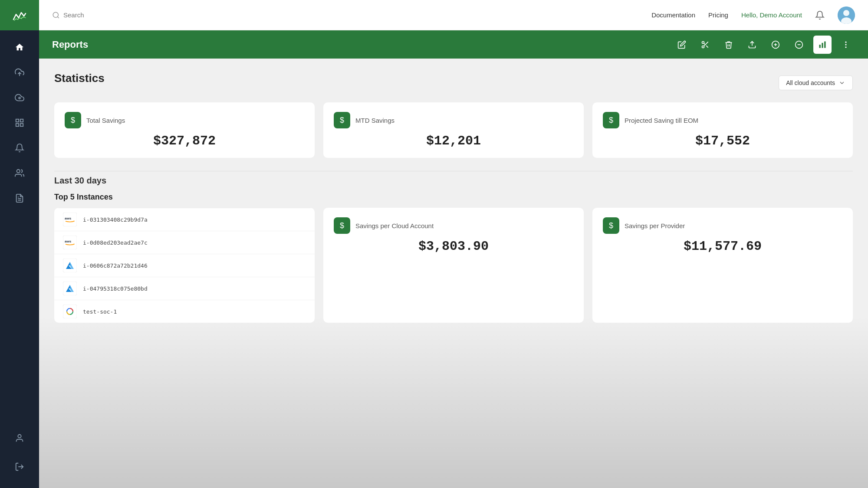  What do you see at coordinates (107, 15) in the screenshot?
I see `search-input` at bounding box center [107, 15].